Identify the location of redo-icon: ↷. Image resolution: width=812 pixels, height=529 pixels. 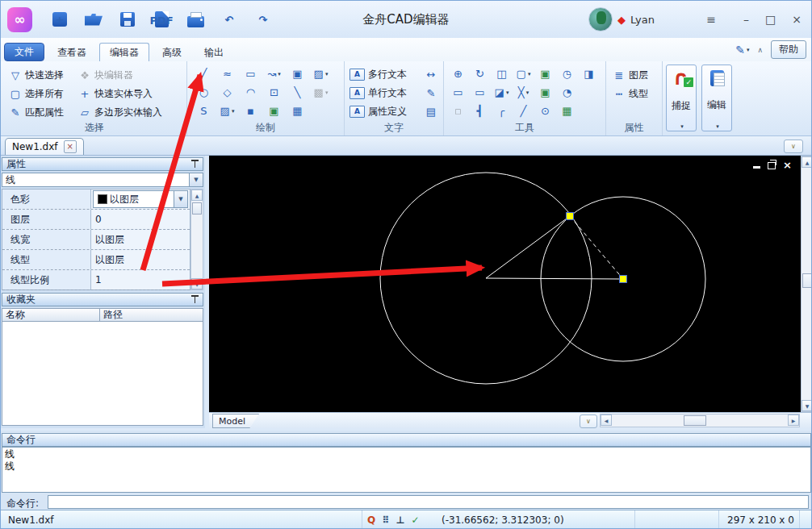
(263, 19).